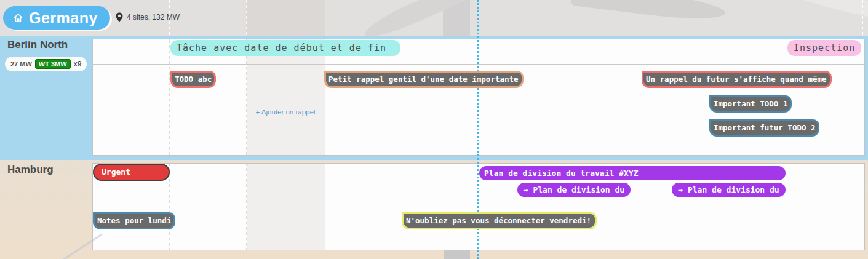 This screenshot has height=259, width=868. What do you see at coordinates (737, 79) in the screenshot?
I see `reminder-bar-futur-rappel: Un rappel du futur s'affiche quand même` at bounding box center [737, 79].